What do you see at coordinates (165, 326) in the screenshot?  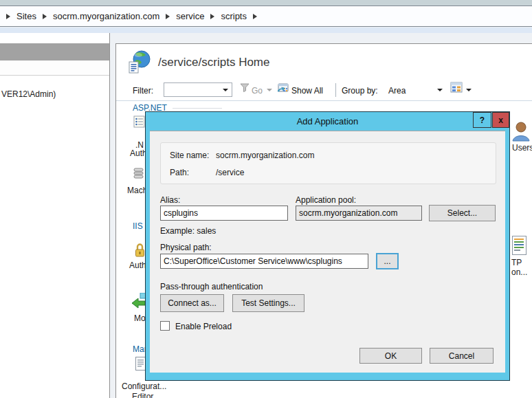 I see `enable-preload-checkbox` at bounding box center [165, 326].